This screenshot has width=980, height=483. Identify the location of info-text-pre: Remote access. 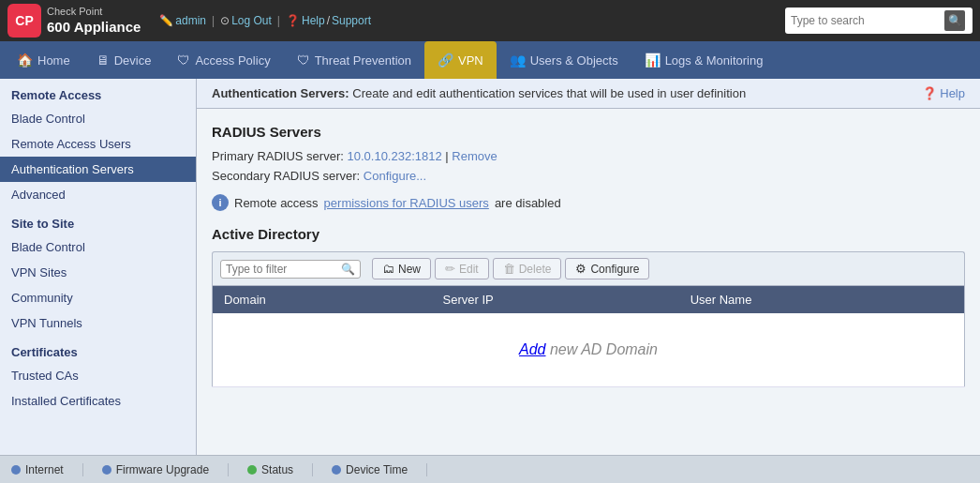
(276, 203).